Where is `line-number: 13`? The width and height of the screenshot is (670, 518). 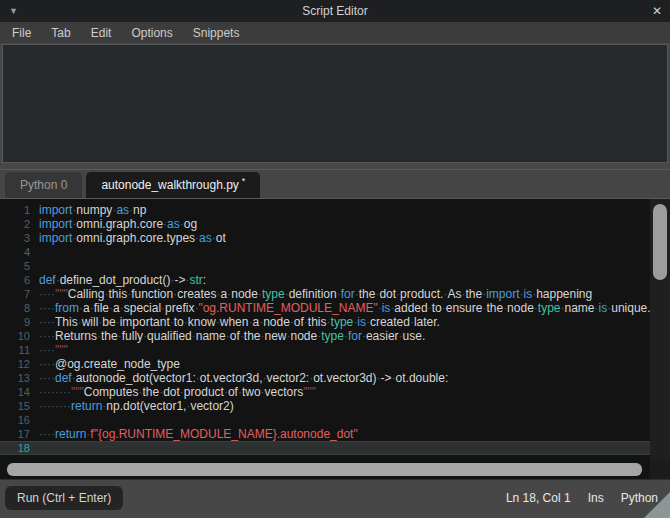 line-number: 13 is located at coordinates (15, 378).